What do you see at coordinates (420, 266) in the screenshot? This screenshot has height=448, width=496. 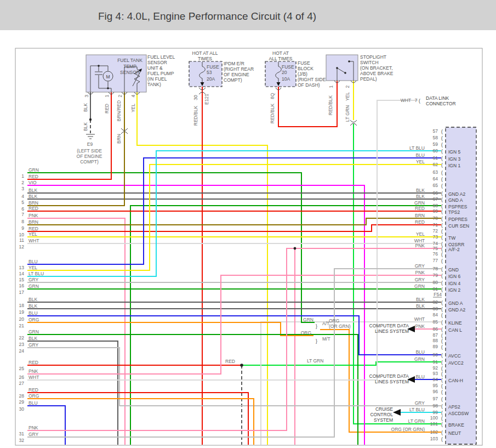 I see `ecm-pin-78-wire-label: GRY` at bounding box center [420, 266].